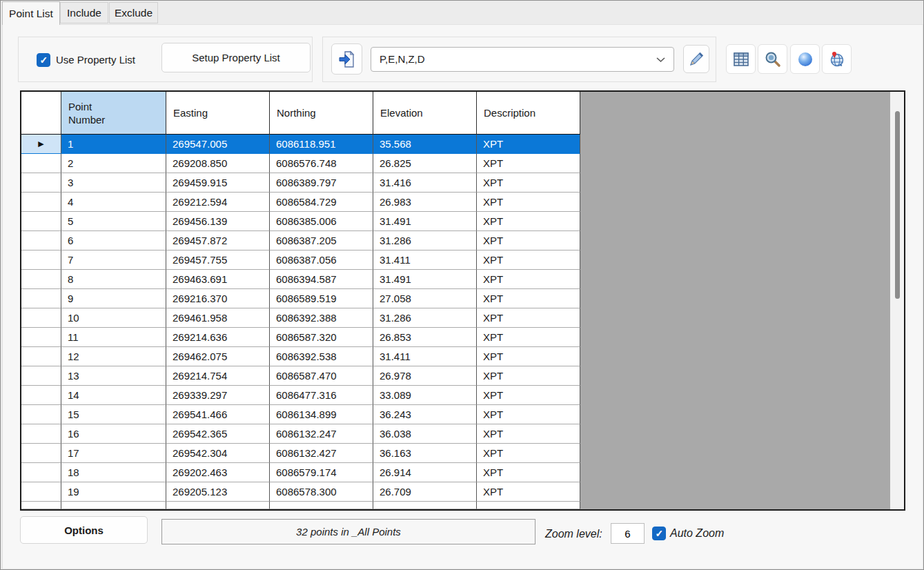 Image resolution: width=924 pixels, height=570 pixels. Describe the element at coordinates (114, 415) in the screenshot. I see `cell-point-number: 15` at that location.